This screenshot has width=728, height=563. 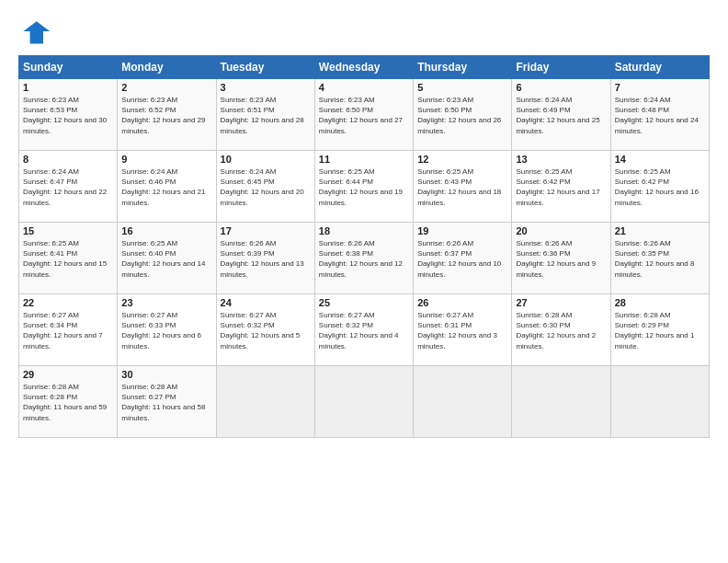 What do you see at coordinates (660, 115) in the screenshot?
I see `day-cell: 7Sunrise: 6:24 AM Sunset: 6:48 PM Daylig…` at bounding box center [660, 115].